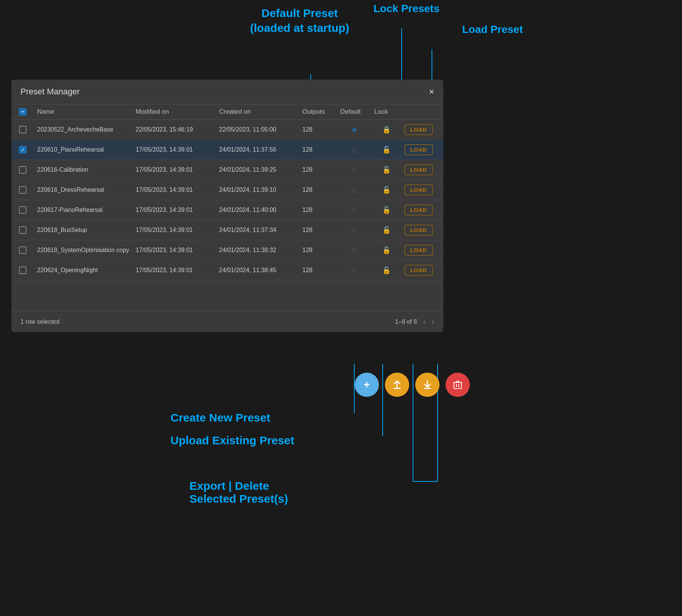 This screenshot has height=616, width=682. I want to click on row-name-2: 220610_PianoRehearsal, so click(83, 150).